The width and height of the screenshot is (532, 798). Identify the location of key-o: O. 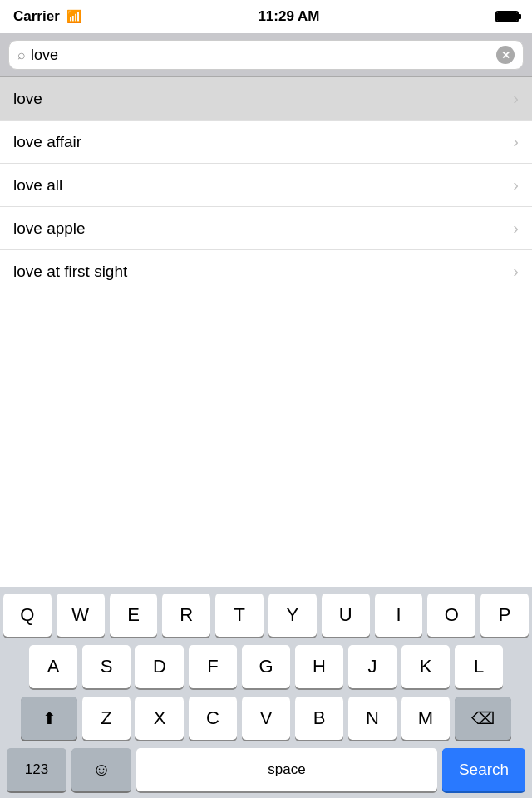
(451, 615).